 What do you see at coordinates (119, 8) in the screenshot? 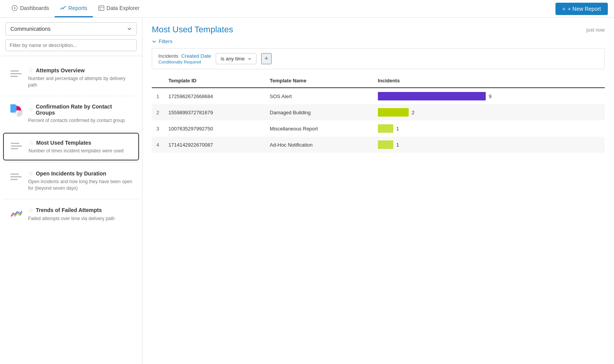
I see `nav-data-explorer: Data Explorer` at bounding box center [119, 8].